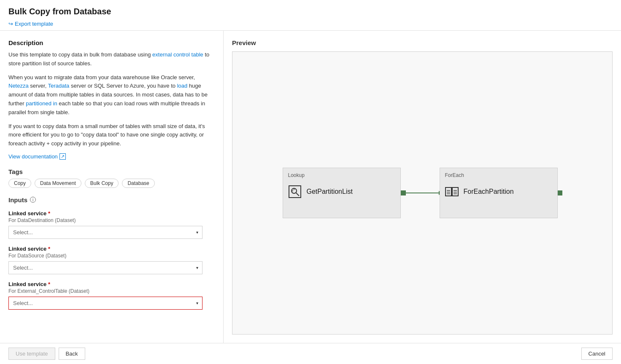  Describe the element at coordinates (560, 193) in the screenshot. I see `connector-dot-right` at that location.